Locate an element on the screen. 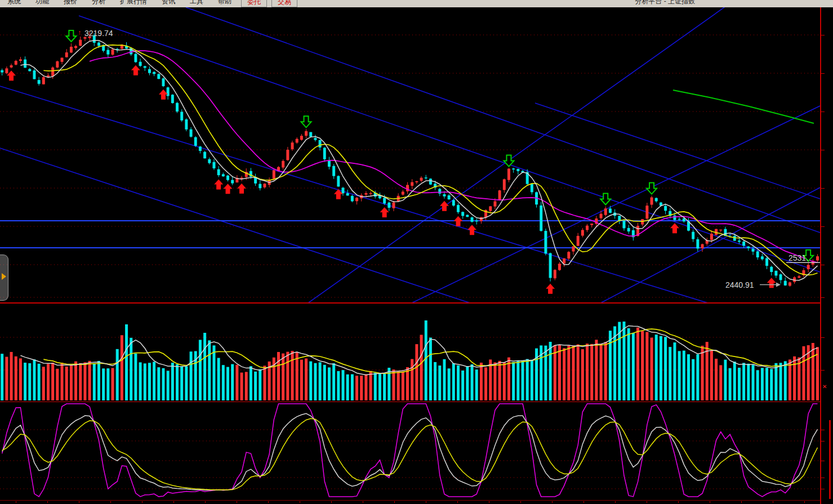  peak-price-label: 3219.74 is located at coordinates (99, 33).